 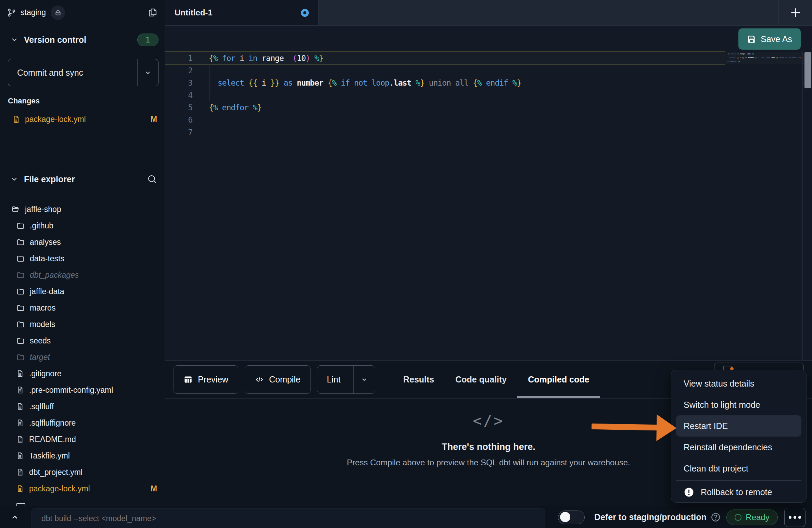 What do you see at coordinates (795, 517) in the screenshot?
I see `overflow-menu-button` at bounding box center [795, 517].